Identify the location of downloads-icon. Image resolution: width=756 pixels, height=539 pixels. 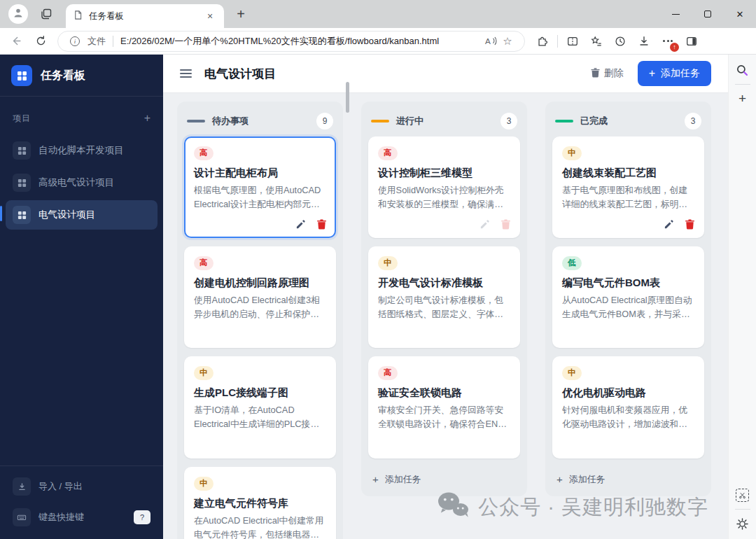
(644, 41).